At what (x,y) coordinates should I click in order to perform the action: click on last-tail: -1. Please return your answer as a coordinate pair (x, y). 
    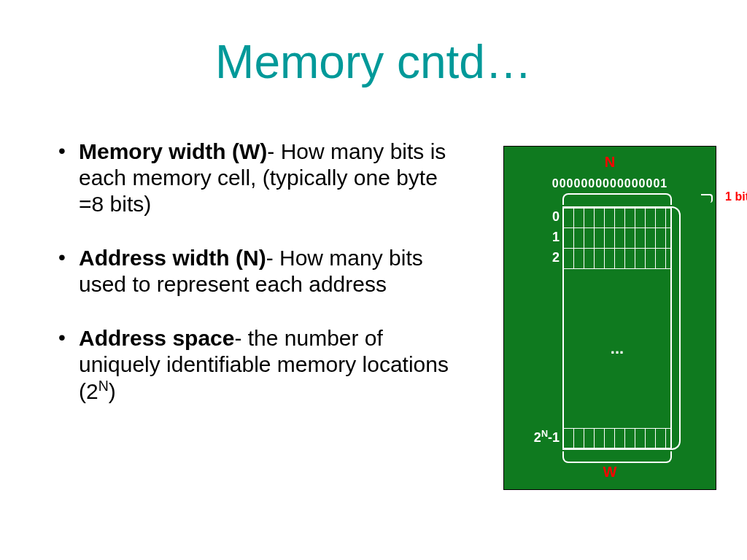
    Looking at the image, I should click on (554, 438).